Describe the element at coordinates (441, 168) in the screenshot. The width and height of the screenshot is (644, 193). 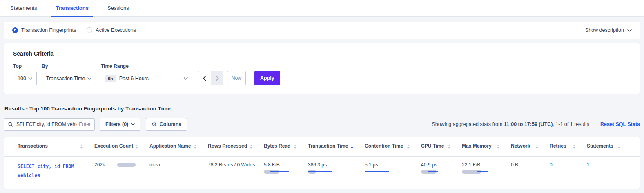
I see `cell-cpu-time: 40.9 µs` at that location.